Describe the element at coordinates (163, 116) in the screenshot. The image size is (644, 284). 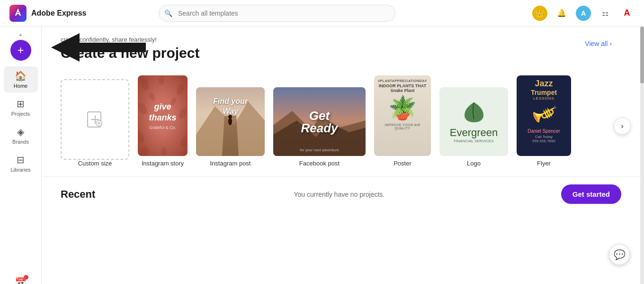
I see `instagram-story-thumb: givethanks Grateful & Co.` at that location.